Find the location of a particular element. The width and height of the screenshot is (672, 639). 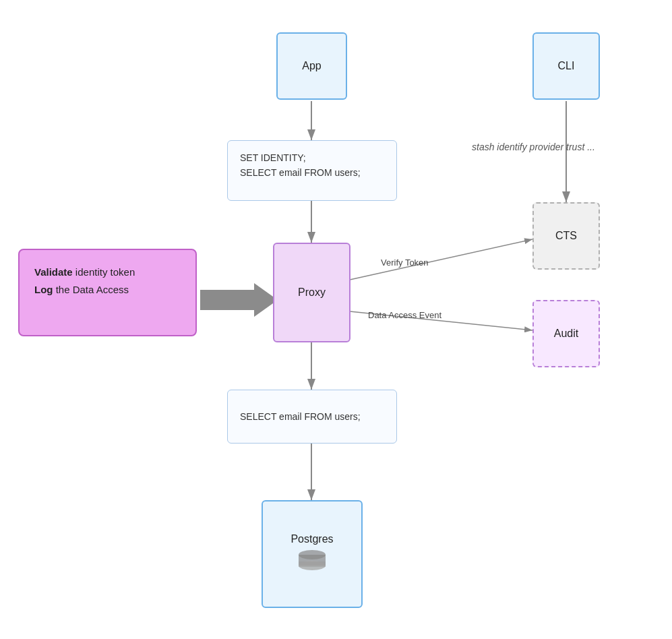

validate-bold1: Validate is located at coordinates (54, 272).